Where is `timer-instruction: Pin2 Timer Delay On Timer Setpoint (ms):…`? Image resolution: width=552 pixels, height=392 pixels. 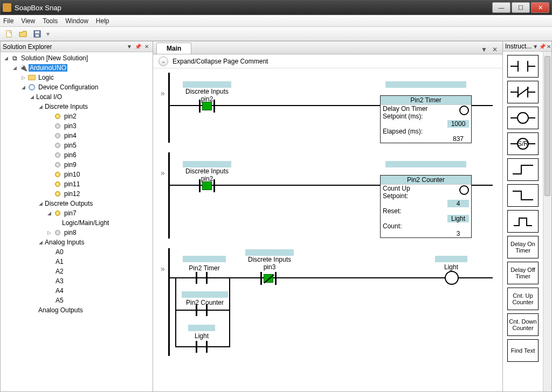
timer-instruction: Pin2 Timer Delay On Timer Setpoint (ms):… is located at coordinates (426, 120).